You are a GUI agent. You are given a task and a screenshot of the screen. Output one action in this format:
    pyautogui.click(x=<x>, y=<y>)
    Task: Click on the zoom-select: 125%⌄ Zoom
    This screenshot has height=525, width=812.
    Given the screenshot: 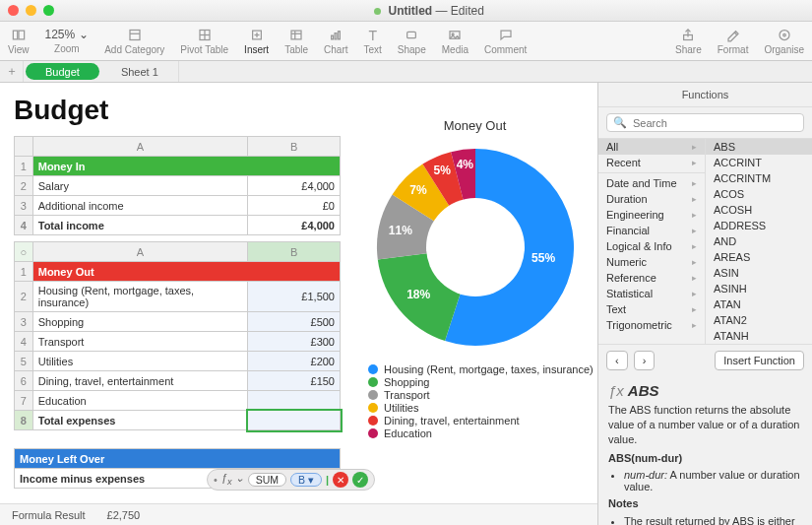 What is the action you would take?
    pyautogui.click(x=67, y=41)
    